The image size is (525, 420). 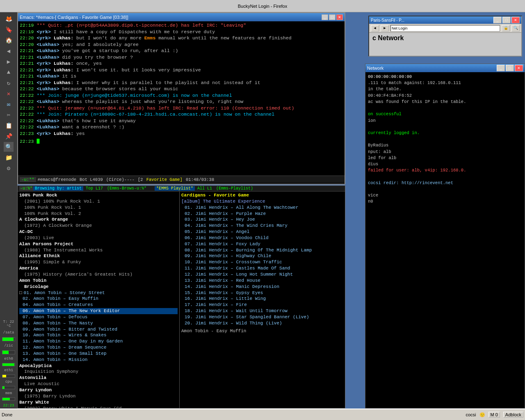 What do you see at coordinates (262, 6) in the screenshot?
I see `browser-title: BuckyNet Login - Firefox` at bounding box center [262, 6].